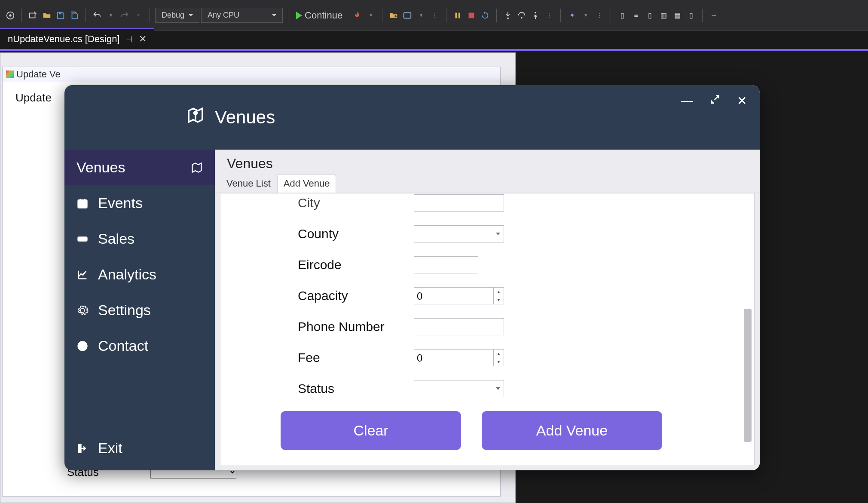 This screenshot has width=868, height=503. Describe the element at coordinates (251, 74) in the screenshot. I see `designer-titlebar: Update Ve` at that location.